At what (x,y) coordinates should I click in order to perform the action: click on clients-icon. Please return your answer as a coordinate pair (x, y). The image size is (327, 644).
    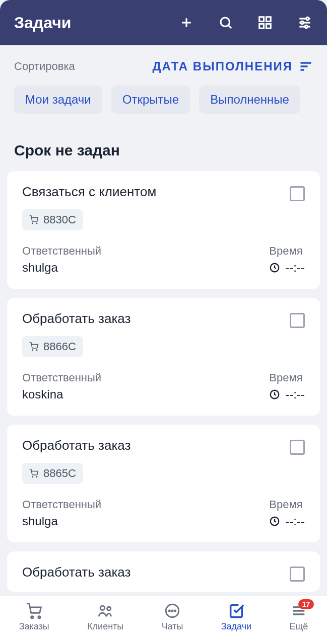
    Looking at the image, I should click on (105, 611).